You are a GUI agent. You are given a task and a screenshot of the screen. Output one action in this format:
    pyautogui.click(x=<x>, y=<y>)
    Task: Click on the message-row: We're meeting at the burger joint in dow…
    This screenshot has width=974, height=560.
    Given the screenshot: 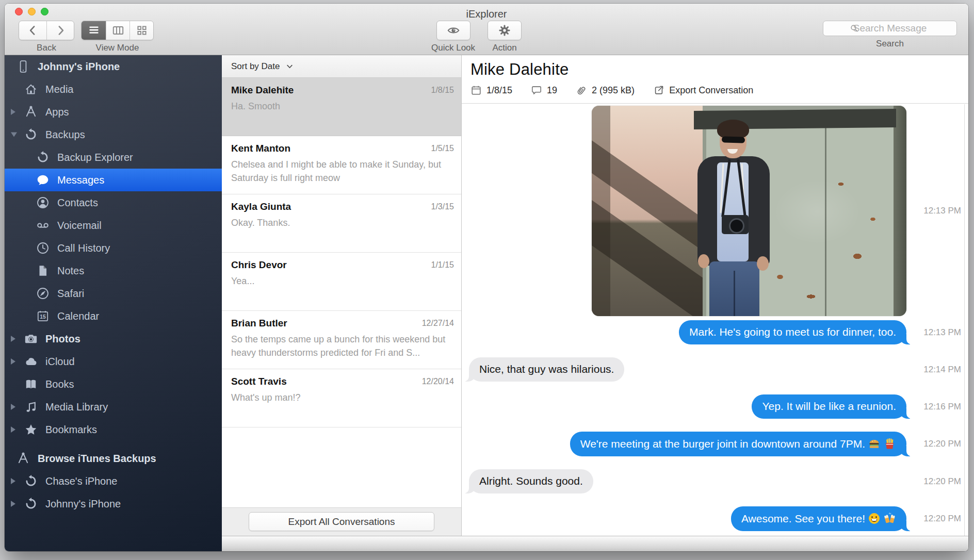 What is the action you would take?
    pyautogui.click(x=715, y=444)
    